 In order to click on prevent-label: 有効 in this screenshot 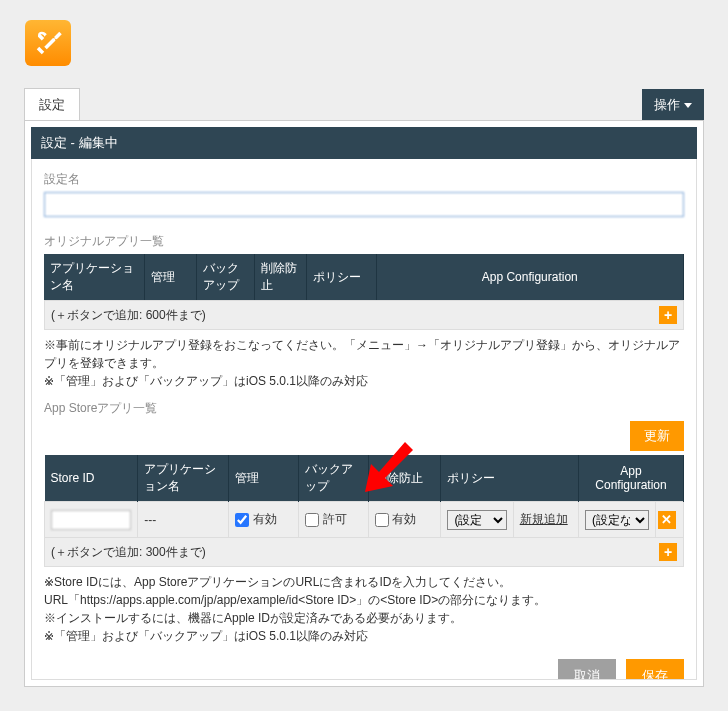, I will do `click(404, 519)`.